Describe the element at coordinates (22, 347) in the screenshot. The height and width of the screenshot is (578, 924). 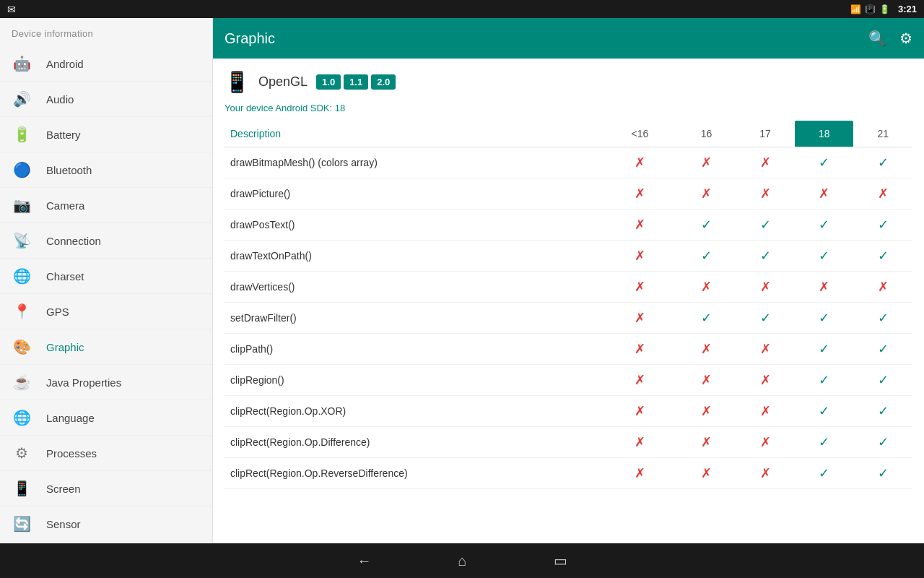
I see `graphic-icon: 🎨` at that location.